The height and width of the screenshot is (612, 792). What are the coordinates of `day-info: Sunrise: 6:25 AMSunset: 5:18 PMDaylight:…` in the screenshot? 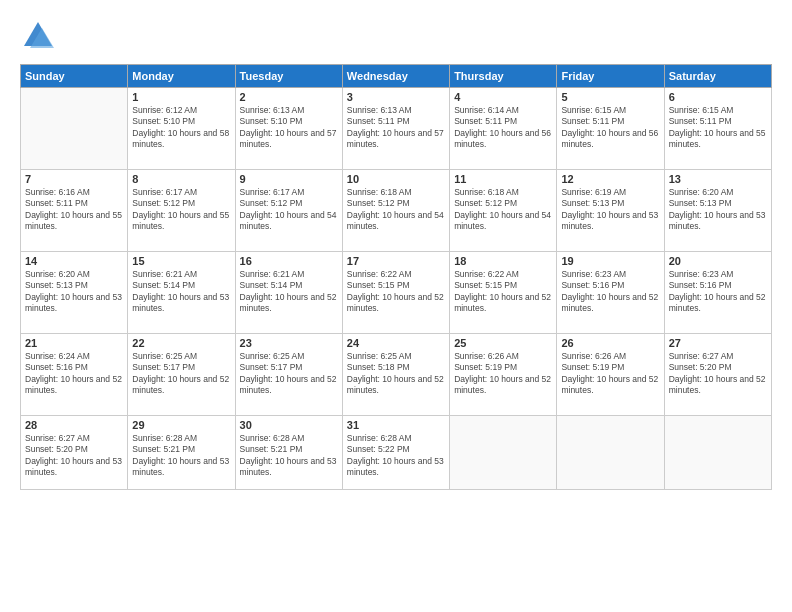 It's located at (396, 374).